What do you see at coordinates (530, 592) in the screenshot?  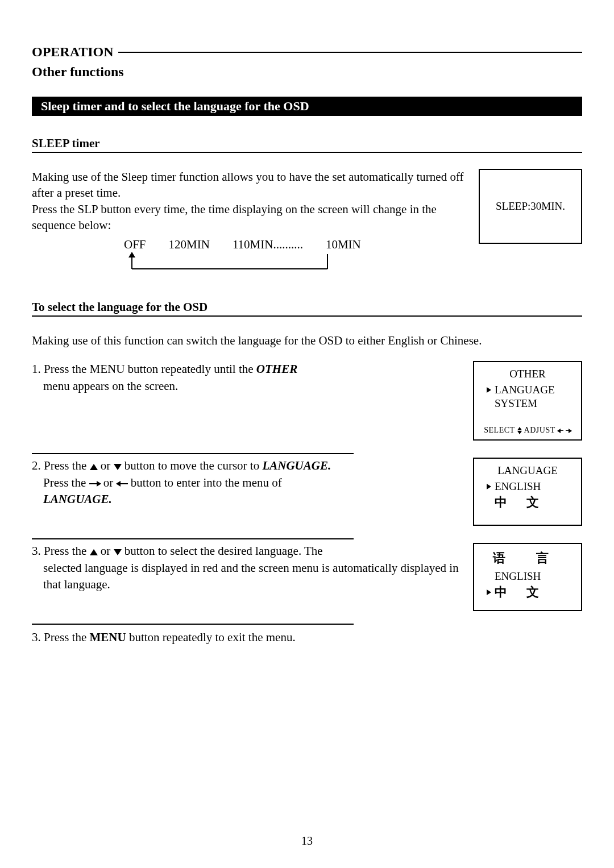 I see `osd3-item2: 中 文` at bounding box center [530, 592].